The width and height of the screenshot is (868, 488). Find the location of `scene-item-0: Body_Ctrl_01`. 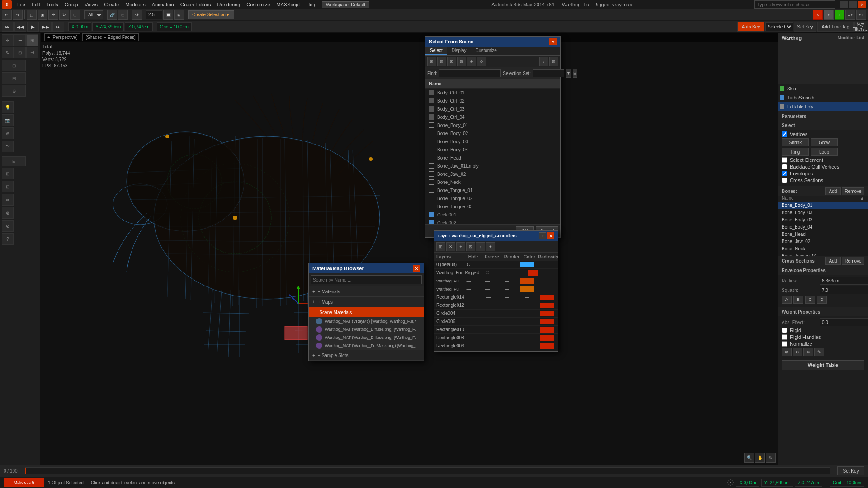

scene-item-0: Body_Ctrl_01 is located at coordinates (493, 93).